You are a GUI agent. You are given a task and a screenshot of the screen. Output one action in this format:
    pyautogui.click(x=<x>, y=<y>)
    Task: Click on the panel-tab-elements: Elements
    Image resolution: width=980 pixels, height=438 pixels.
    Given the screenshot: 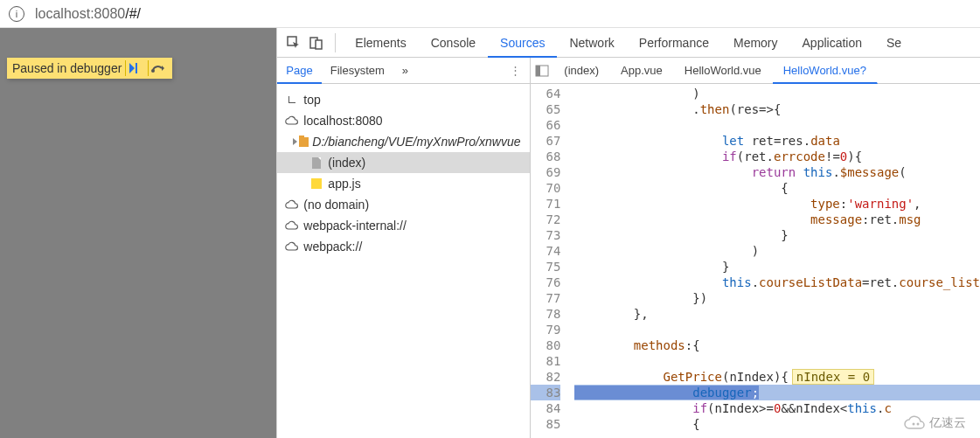 What is the action you would take?
    pyautogui.click(x=380, y=43)
    